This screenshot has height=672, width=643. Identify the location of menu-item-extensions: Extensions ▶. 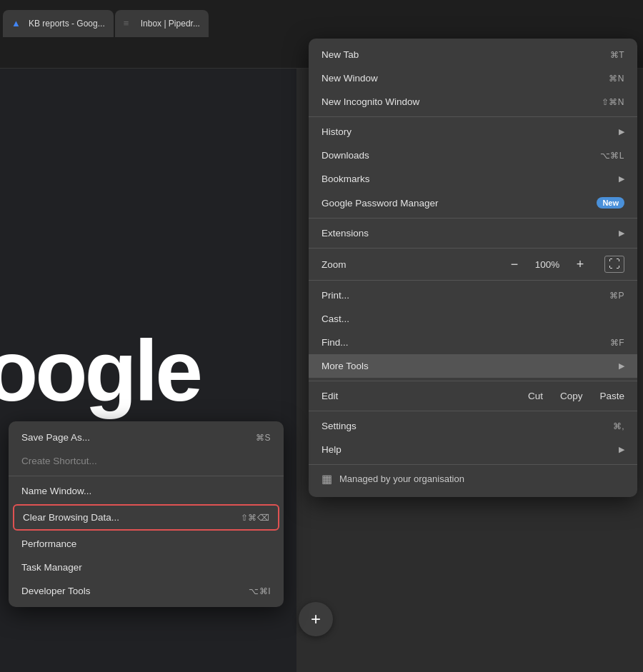
(473, 233).